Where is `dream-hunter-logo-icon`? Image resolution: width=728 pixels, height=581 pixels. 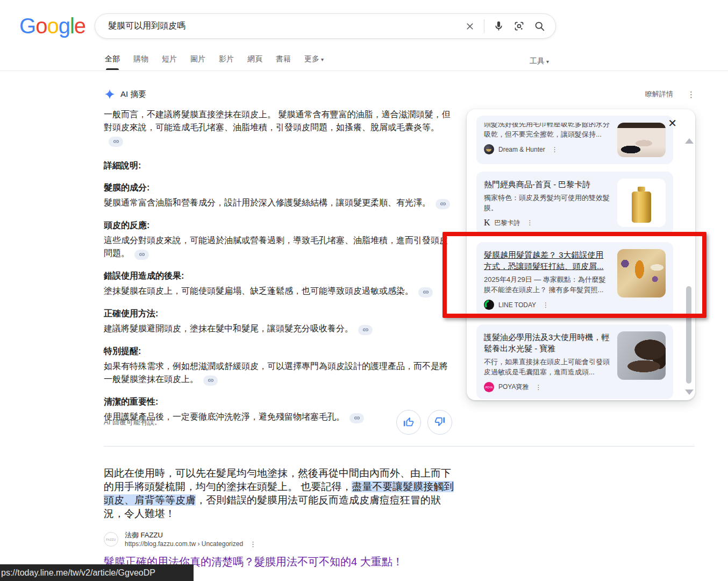
dream-hunter-logo-icon is located at coordinates (489, 150).